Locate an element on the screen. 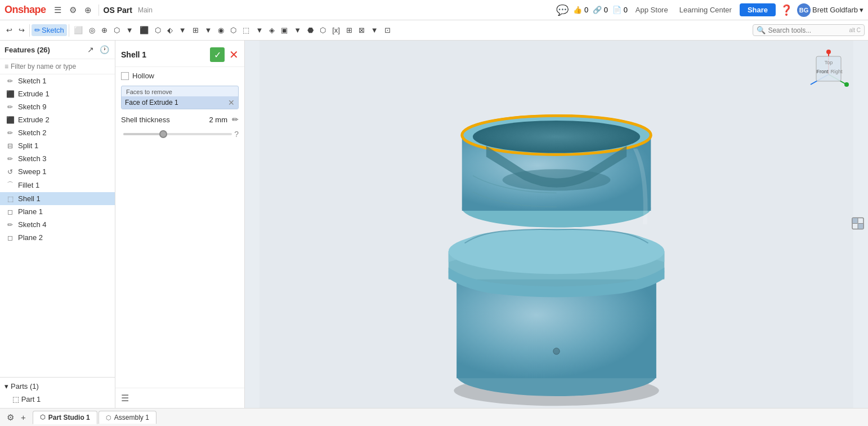 Image resolution: width=868 pixels, height=426 pixels. tb-icon-24: ▼ is located at coordinates (375, 30).